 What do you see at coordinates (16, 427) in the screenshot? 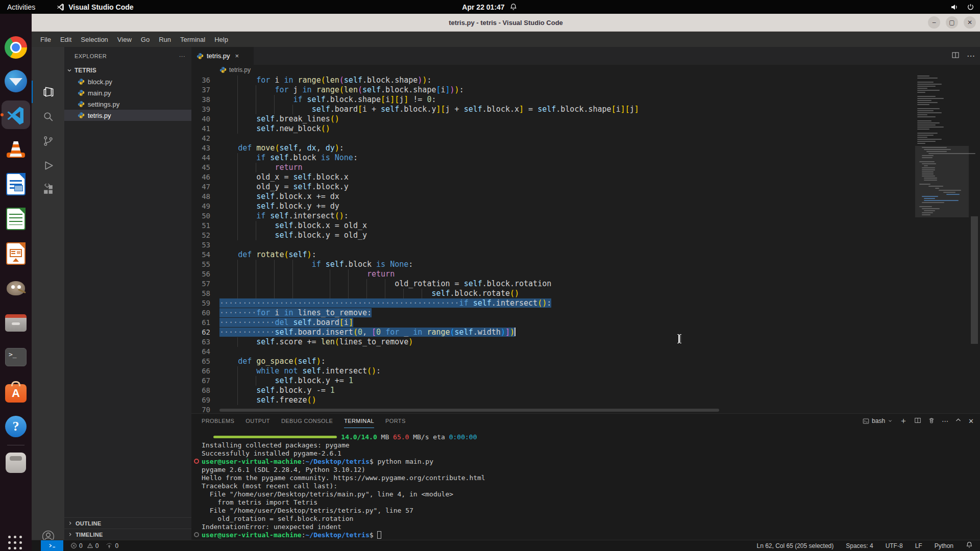
I see `dock-item-help: ?` at bounding box center [16, 427].